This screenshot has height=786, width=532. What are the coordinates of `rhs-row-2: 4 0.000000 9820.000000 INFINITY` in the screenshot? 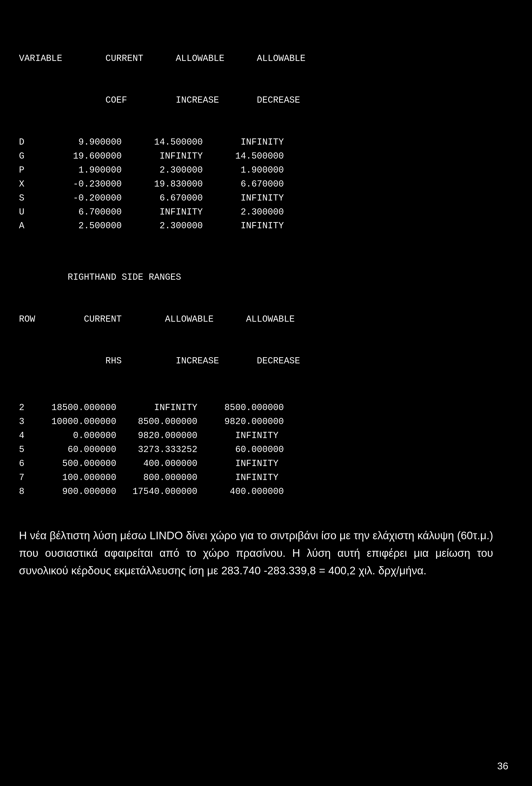 It's located at (266, 436).